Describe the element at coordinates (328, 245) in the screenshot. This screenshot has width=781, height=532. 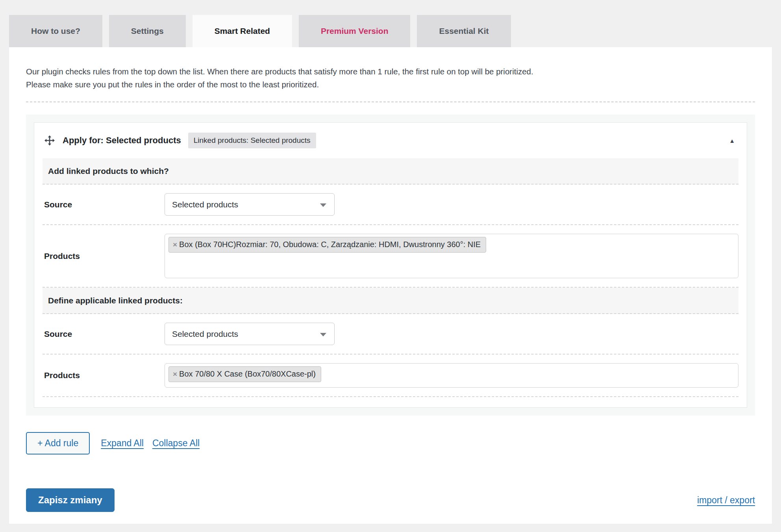
I see `product-tag: × Box (Box 70HC)Rozmiar: 70, Obudowa: C,…` at that location.